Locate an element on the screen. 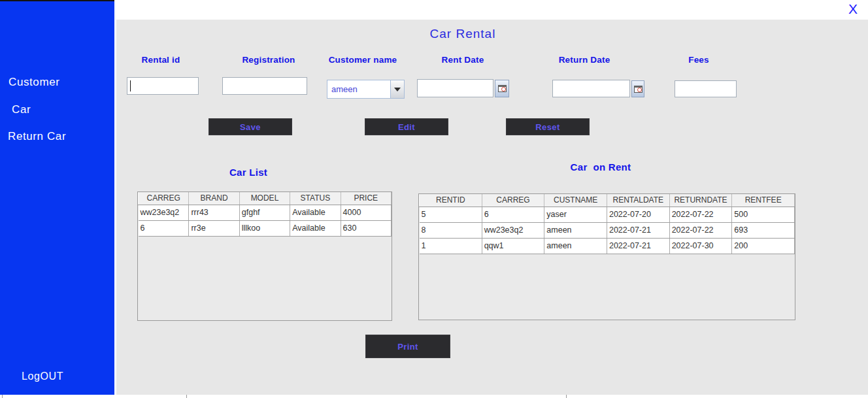 The height and width of the screenshot is (398, 868). customer-name-label: Customer name is located at coordinates (363, 60).